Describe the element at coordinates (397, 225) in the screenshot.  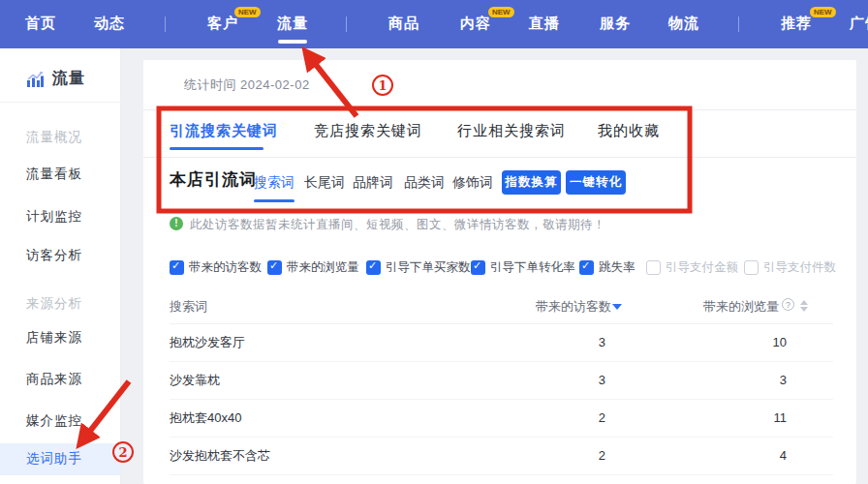
I see `notice-text: 此处访客数据暂未统计直播间、短视频、图文、微详情访客数，敬请期待！` at that location.